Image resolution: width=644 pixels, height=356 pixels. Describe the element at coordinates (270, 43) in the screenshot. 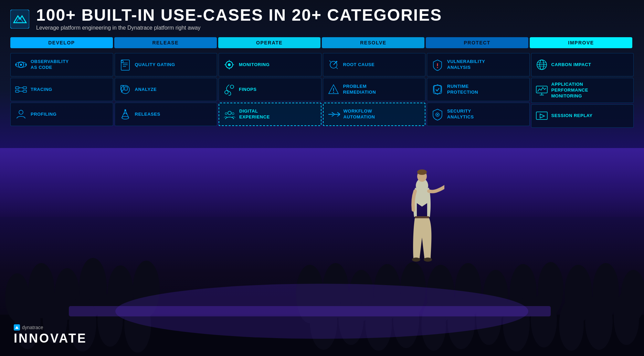

I see `tab-operate: OPERATE` at that location.